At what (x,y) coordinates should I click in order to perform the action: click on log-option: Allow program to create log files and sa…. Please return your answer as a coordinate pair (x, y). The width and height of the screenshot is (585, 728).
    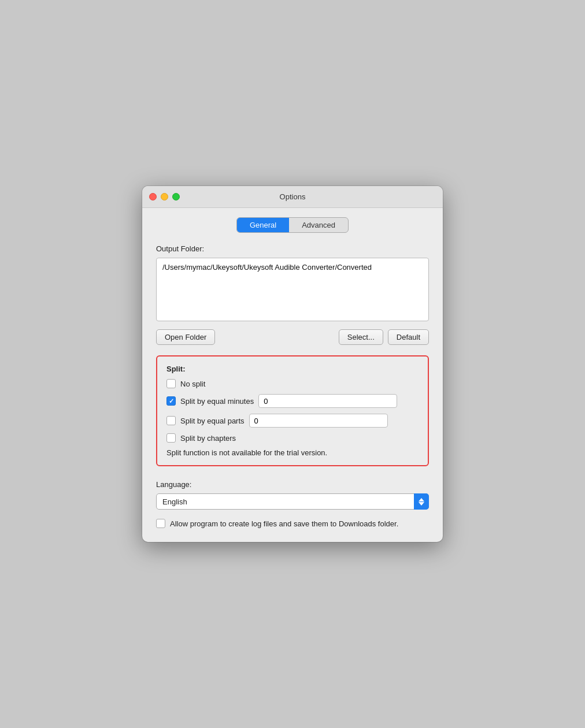
    Looking at the image, I should click on (292, 523).